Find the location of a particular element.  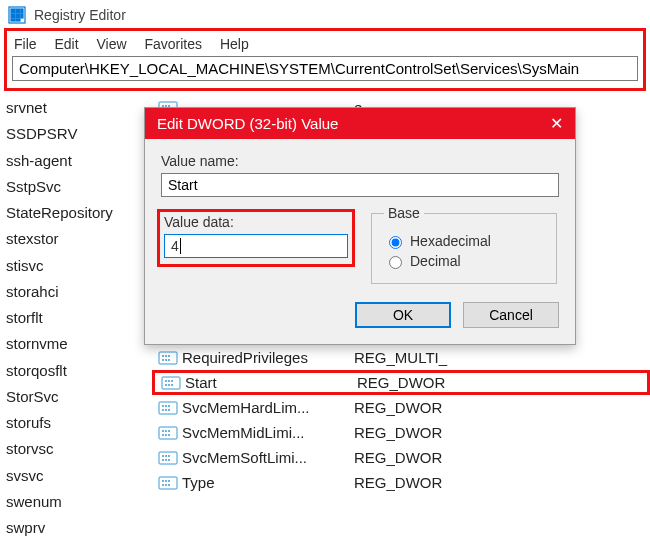

app-icon is located at coordinates (17, 15).